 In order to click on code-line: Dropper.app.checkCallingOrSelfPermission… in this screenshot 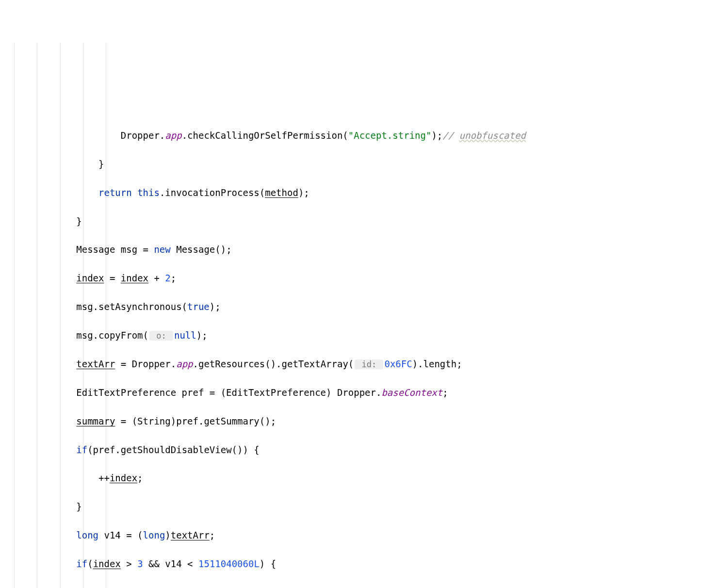, I will do `click(358, 136)`.